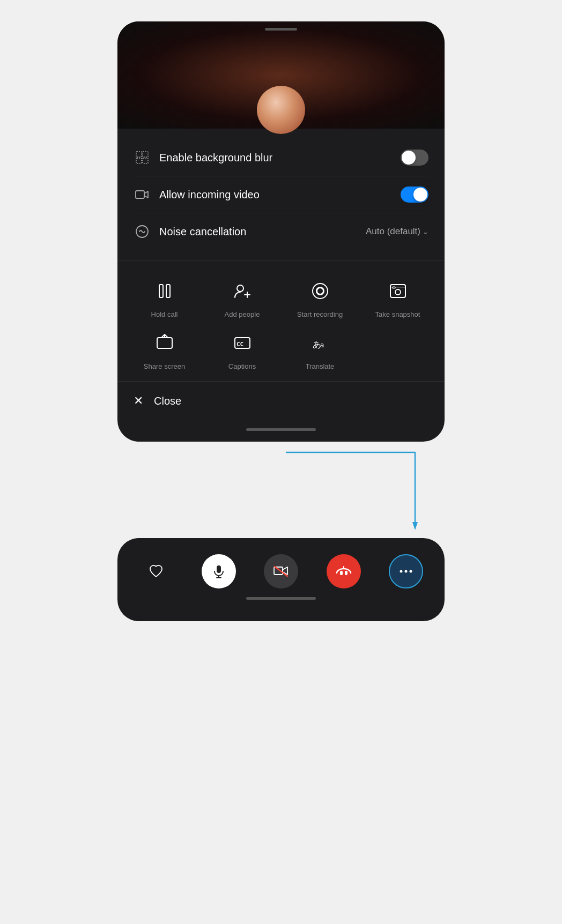  What do you see at coordinates (242, 343) in the screenshot?
I see `captions-icon: CC` at bounding box center [242, 343].